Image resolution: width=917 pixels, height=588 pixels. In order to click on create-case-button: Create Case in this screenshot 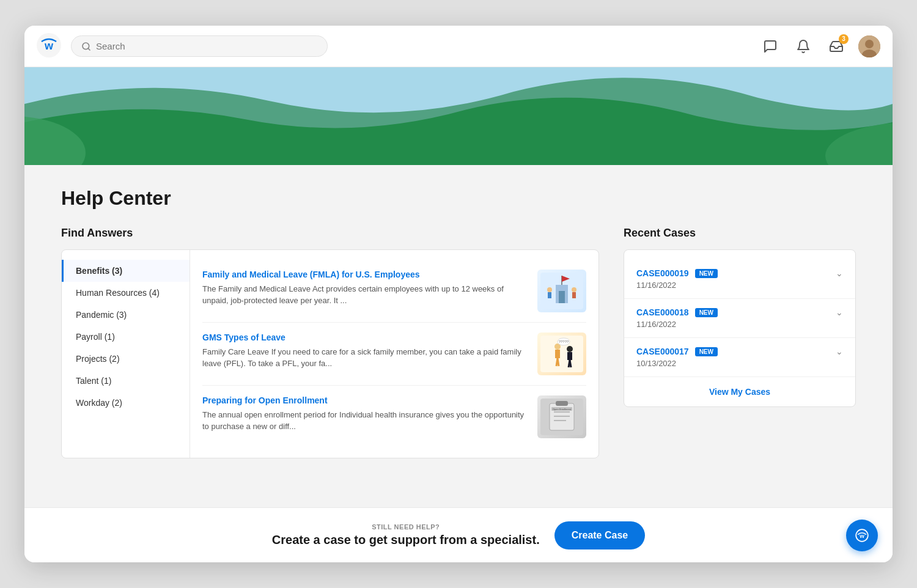, I will do `click(600, 535)`.